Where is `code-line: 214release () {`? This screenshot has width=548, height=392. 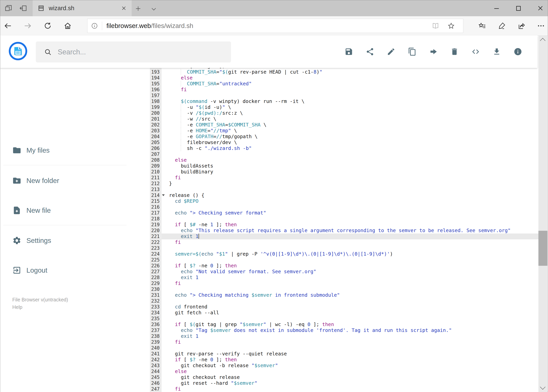
code-line: 214release () { is located at coordinates (344, 195).